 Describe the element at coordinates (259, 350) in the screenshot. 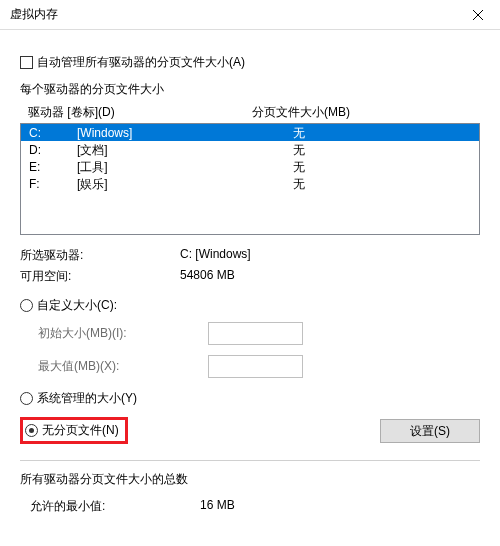

I see `size-inputs: 初始大小(MB)(I): 最大值(MB)(X):` at that location.